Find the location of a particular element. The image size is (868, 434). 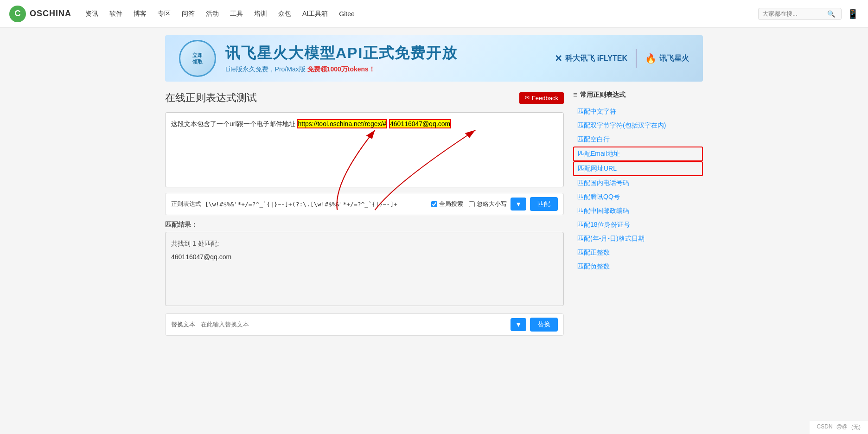

regex-label: 正则表达式 is located at coordinates (186, 204).